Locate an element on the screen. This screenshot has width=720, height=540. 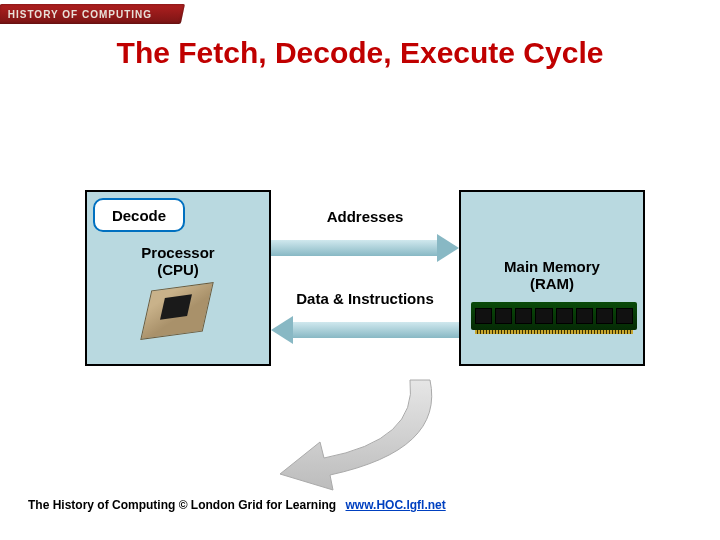
footer-text: The History of Computing © London Grid f… is located at coordinates (182, 505).